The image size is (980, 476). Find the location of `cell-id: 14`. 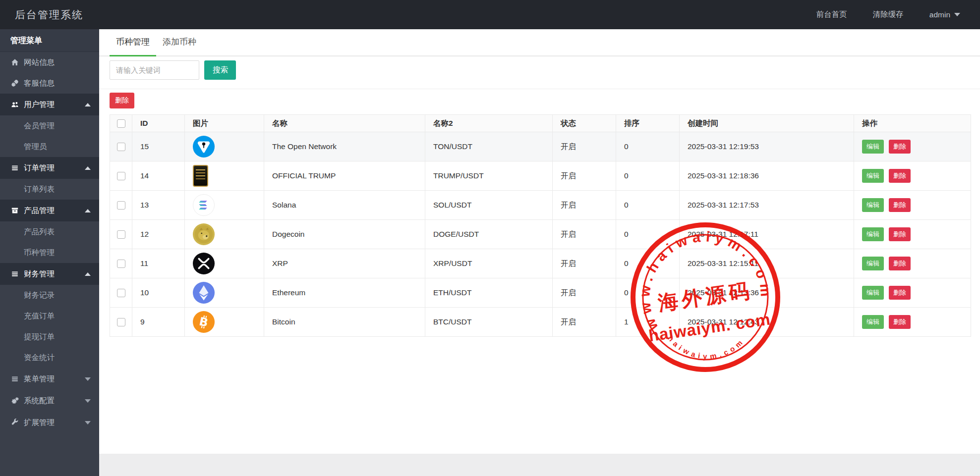

cell-id: 14 is located at coordinates (159, 176).